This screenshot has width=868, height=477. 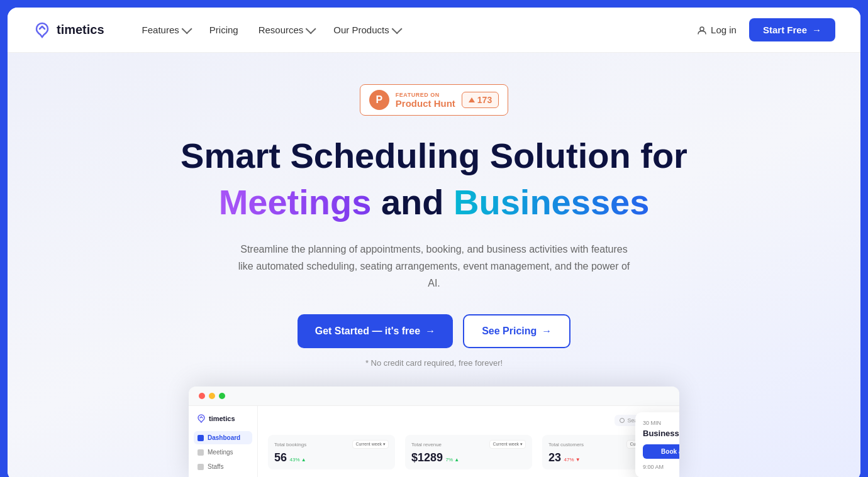 What do you see at coordinates (201, 452) in the screenshot?
I see `meetings-nav-icon` at bounding box center [201, 452].